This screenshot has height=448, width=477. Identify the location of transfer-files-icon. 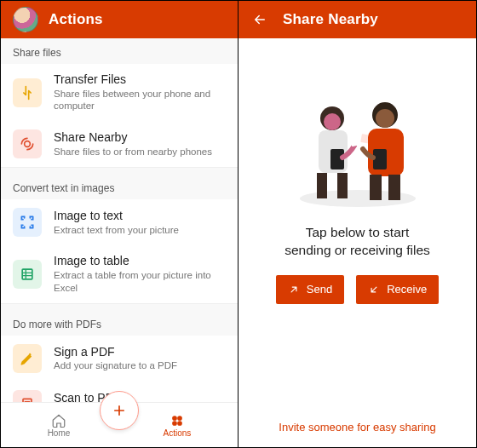
(27, 93).